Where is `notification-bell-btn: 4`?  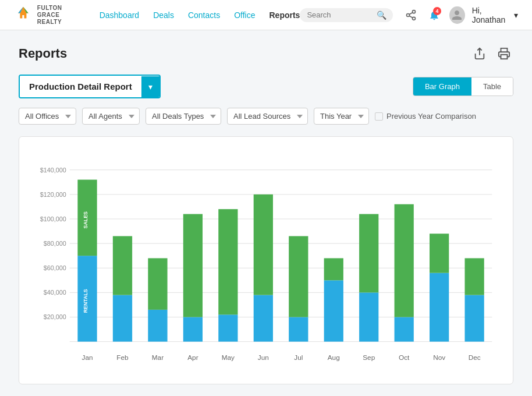
notification-bell-btn: 4 is located at coordinates (434, 15).